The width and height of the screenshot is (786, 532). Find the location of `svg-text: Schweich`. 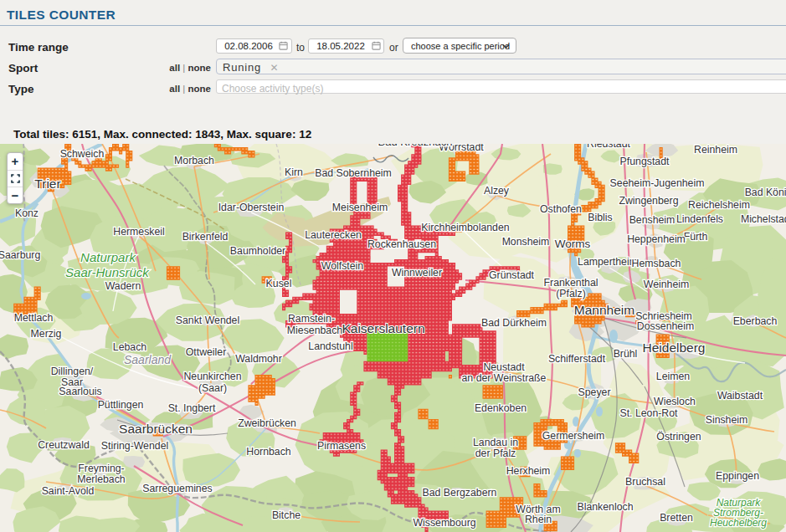

svg-text: Schweich is located at coordinates (82, 154).